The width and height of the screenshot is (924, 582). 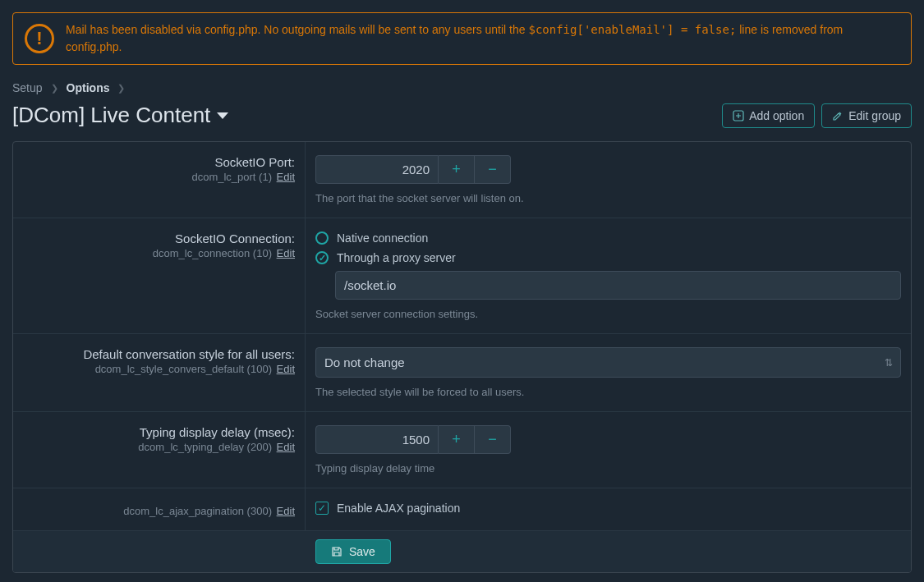 I want to click on delay-decrement-button: −, so click(x=493, y=440).